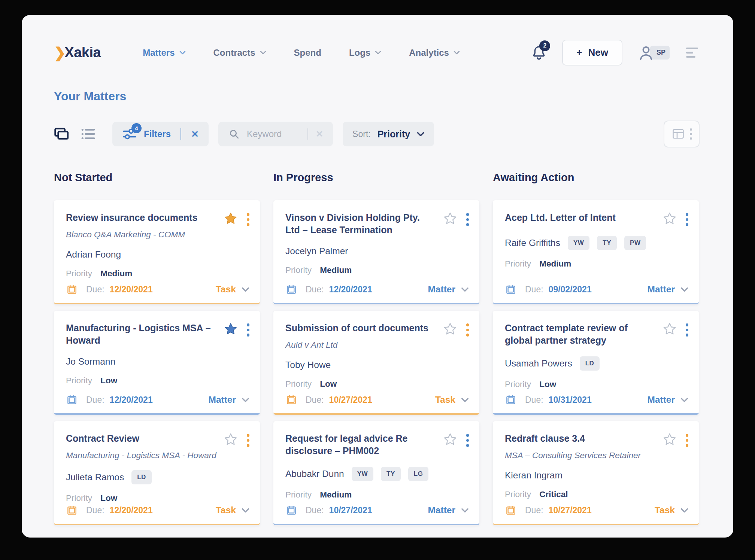 The height and width of the screenshot is (560, 755). Describe the element at coordinates (678, 134) in the screenshot. I see `board-layout-icon` at that location.